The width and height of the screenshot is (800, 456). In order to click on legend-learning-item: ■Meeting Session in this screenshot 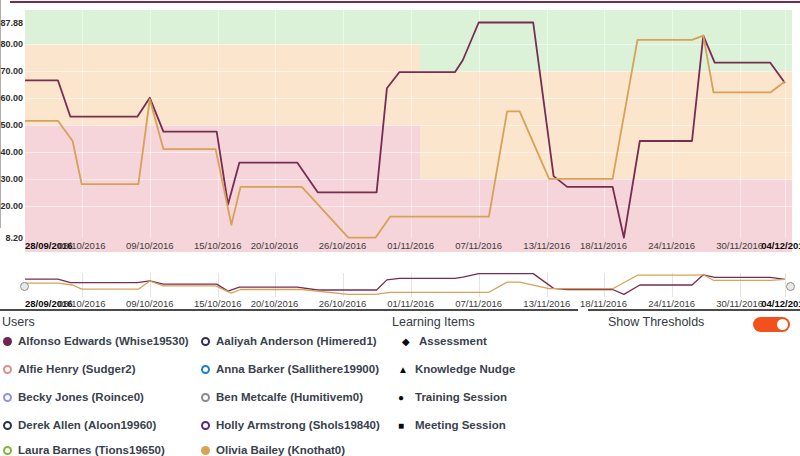, I will do `click(452, 425)`.